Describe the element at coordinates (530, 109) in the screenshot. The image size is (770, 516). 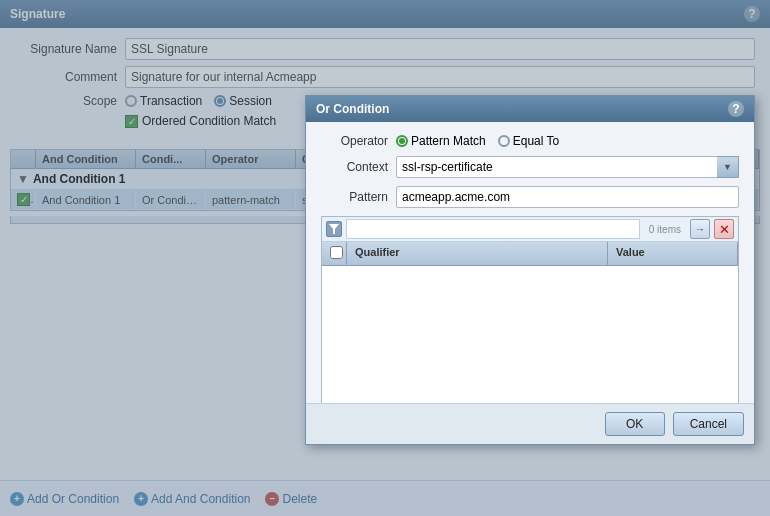
I see `dialog-header: Or Condition ?` at that location.